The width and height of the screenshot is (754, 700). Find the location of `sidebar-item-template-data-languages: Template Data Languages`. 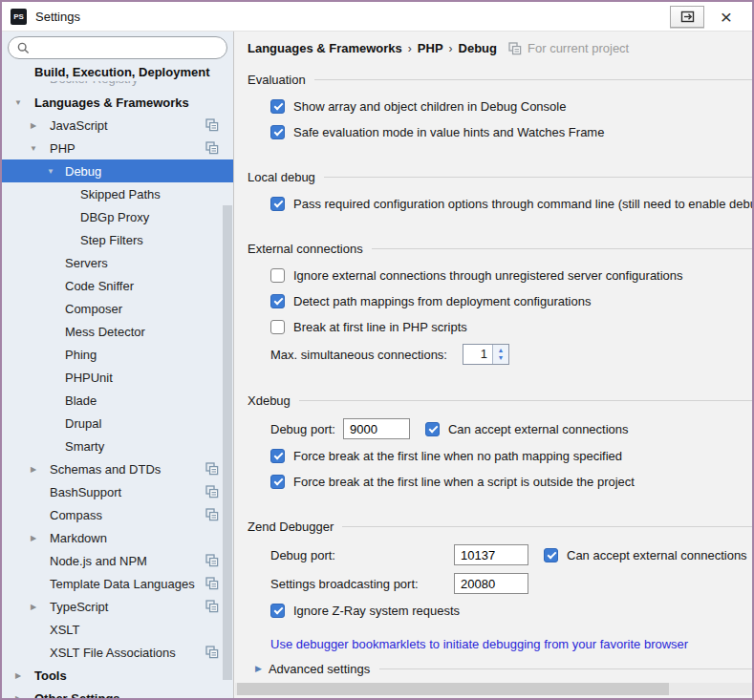

sidebar-item-template-data-languages: Template Data Languages is located at coordinates (118, 583).